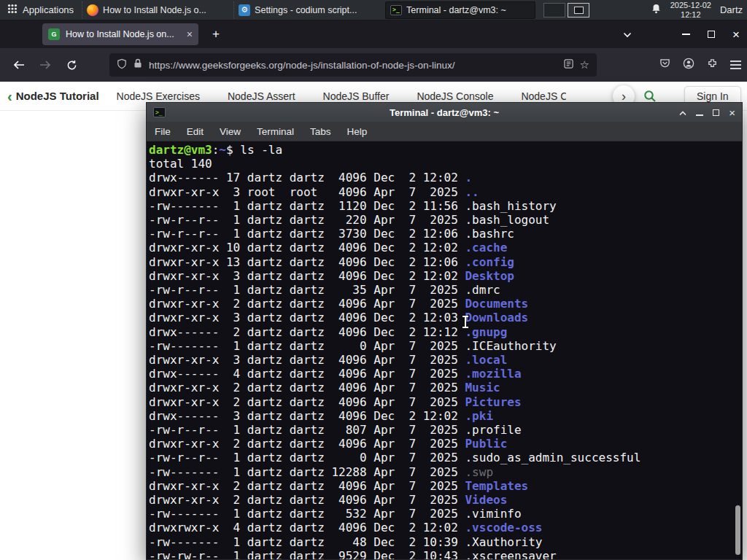  What do you see at coordinates (244, 10) in the screenshot?
I see `settings-gear-icon: ⚙` at bounding box center [244, 10].